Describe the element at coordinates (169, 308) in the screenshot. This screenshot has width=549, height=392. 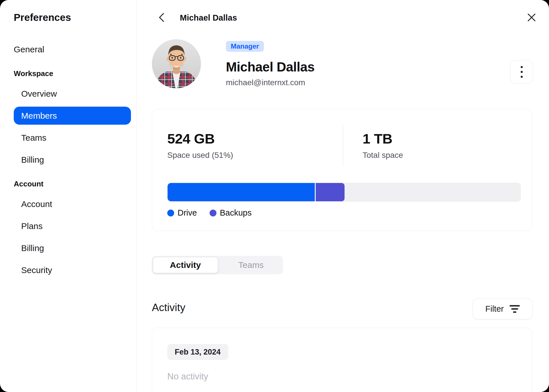
I see `activity-heading: Activity` at that location.